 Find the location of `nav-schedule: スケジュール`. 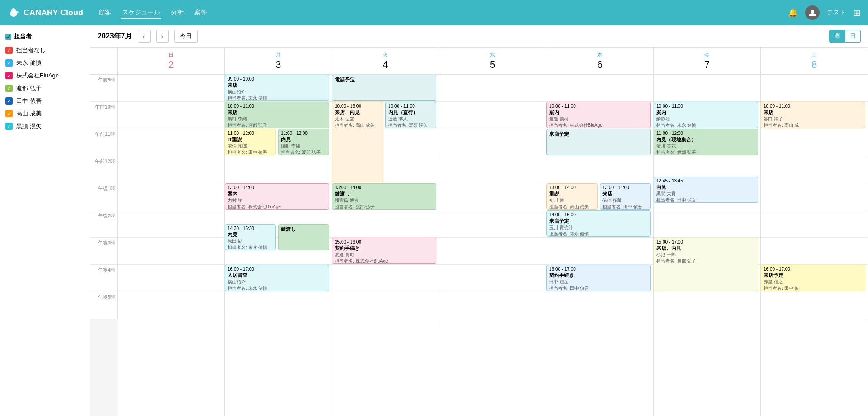

nav-schedule: スケジュール is located at coordinates (141, 13).